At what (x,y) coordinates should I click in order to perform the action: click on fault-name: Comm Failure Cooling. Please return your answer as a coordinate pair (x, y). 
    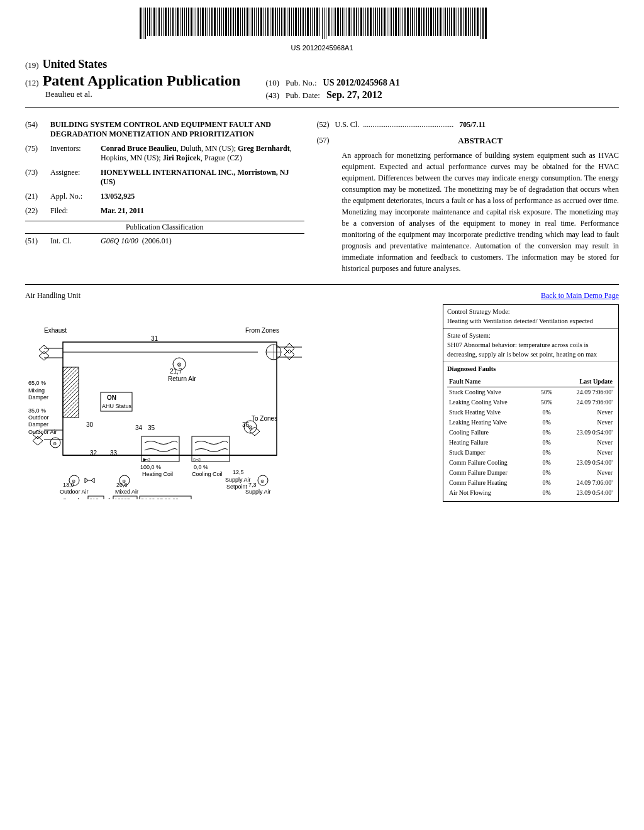
    Looking at the image, I should click on (492, 463).